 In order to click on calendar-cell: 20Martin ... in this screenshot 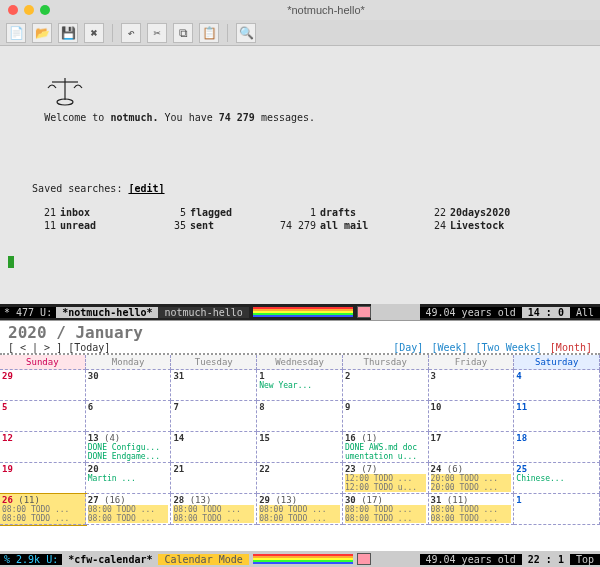, I will do `click(129, 478)`.